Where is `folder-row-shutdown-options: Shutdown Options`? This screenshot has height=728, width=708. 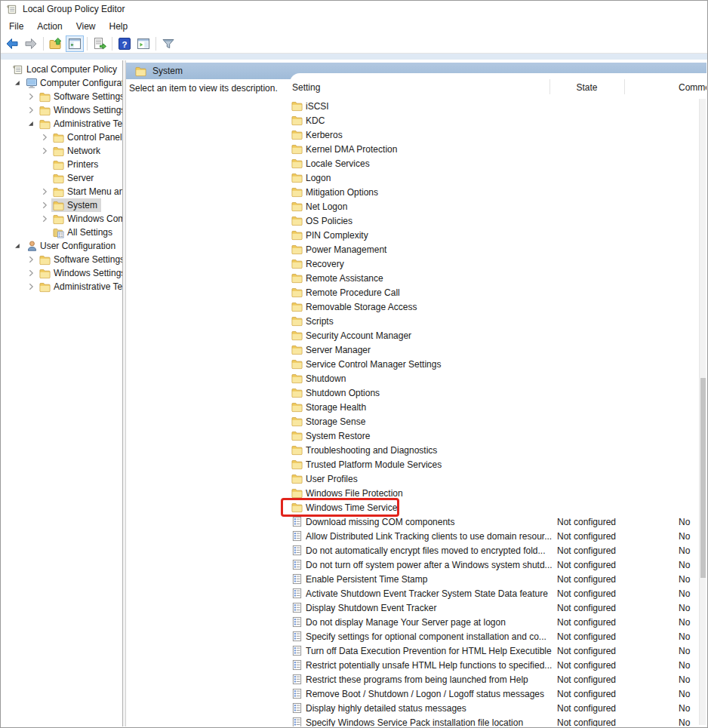 folder-row-shutdown-options: Shutdown Options is located at coordinates (498, 392).